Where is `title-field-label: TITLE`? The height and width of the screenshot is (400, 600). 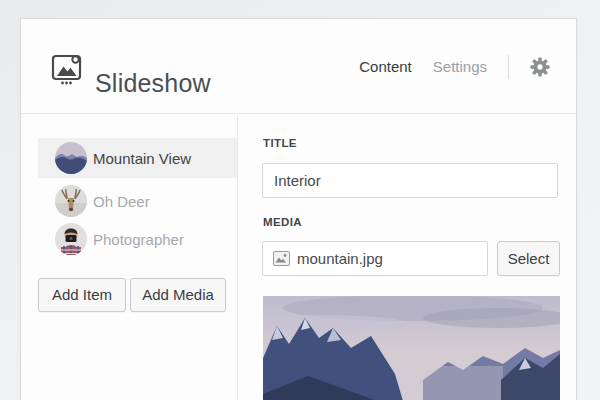
title-field-label: TITLE is located at coordinates (280, 143).